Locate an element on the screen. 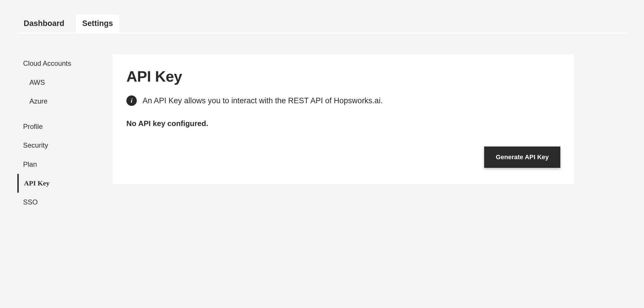  info-row: i An API Key allows you to interact with… is located at coordinates (343, 101).